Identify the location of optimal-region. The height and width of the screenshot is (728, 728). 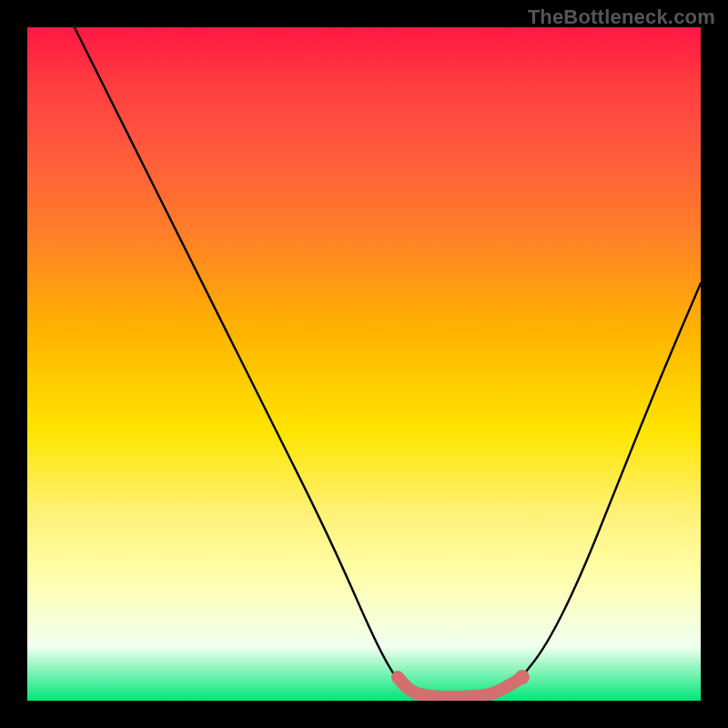
(460, 687).